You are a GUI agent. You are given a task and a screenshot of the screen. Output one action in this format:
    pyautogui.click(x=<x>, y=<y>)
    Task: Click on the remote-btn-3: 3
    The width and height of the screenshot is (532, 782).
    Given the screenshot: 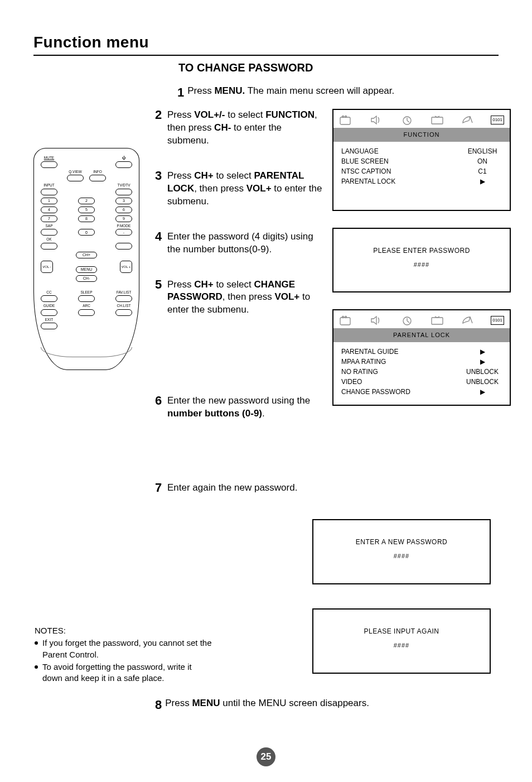 What is the action you would take?
    pyautogui.click(x=124, y=201)
    